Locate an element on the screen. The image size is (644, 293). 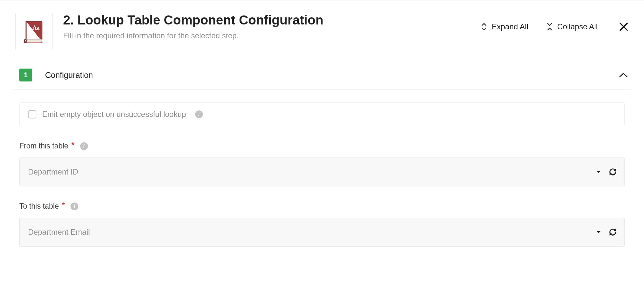
from-table-refresh-button is located at coordinates (613, 172).